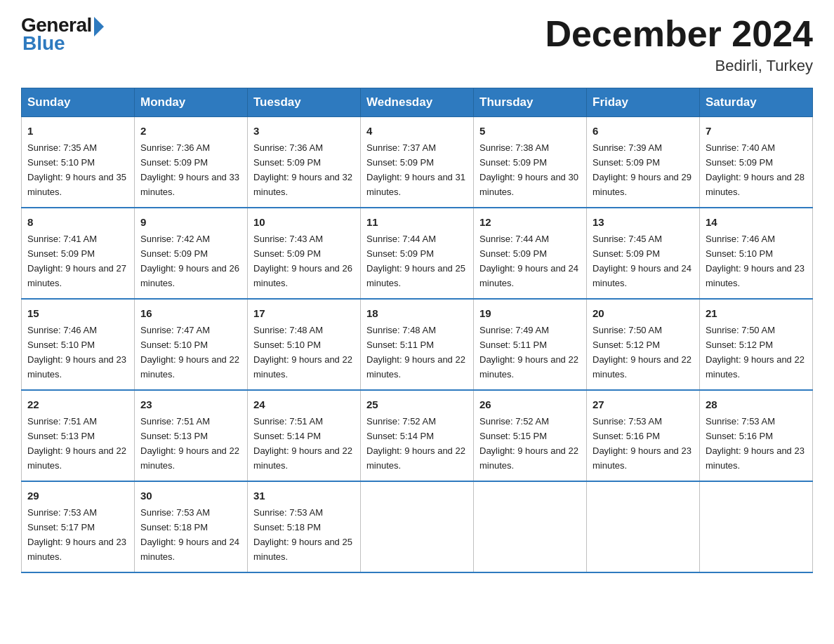  I want to click on day-number: 4, so click(417, 130).